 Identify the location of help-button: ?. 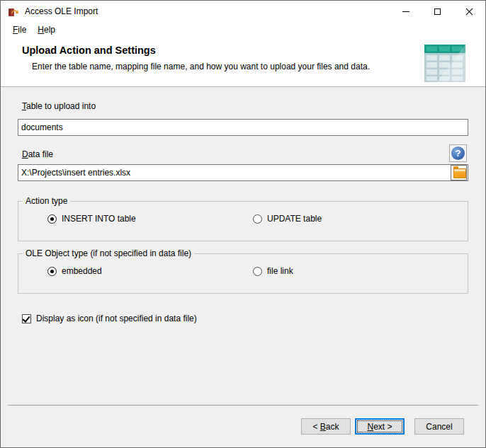
(458, 153).